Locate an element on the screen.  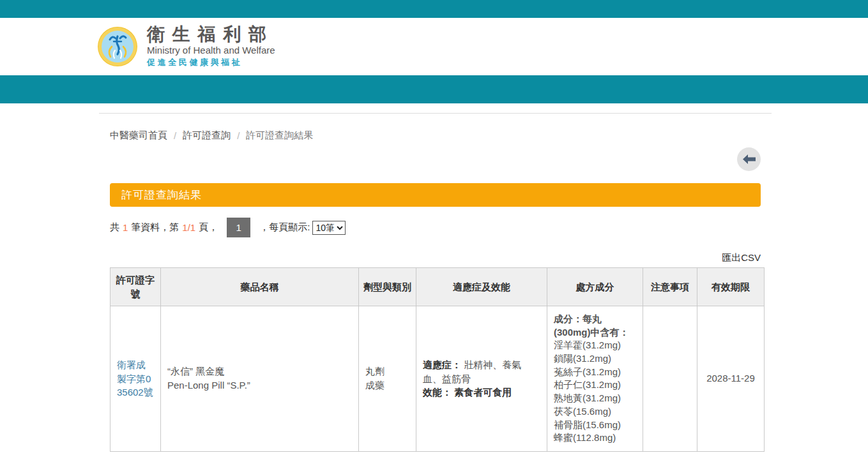
ingredient-item: 補骨脂(15.6mg) is located at coordinates (595, 425).